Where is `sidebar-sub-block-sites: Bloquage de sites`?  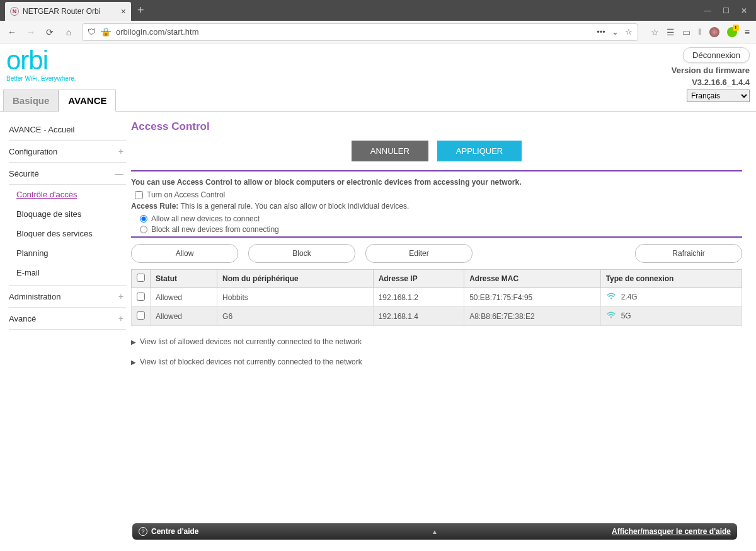
sidebar-sub-block-sites: Bloquage de sites is located at coordinates (67, 214).